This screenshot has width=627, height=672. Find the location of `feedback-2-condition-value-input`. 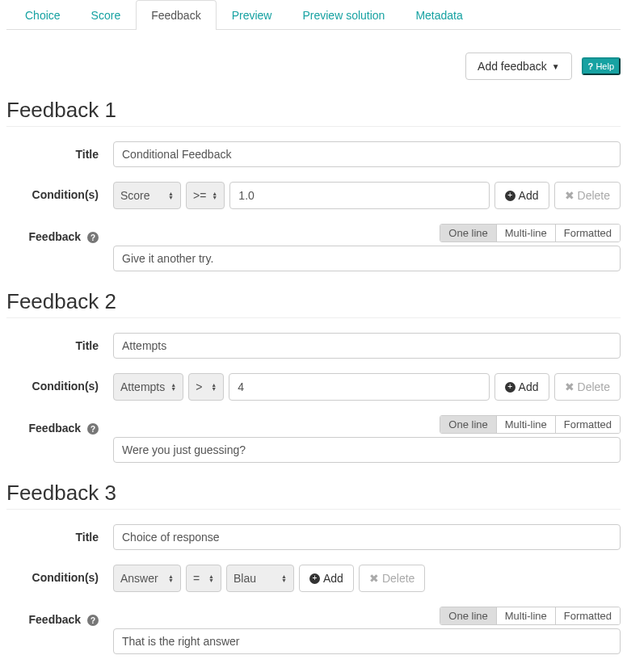

feedback-2-condition-value-input is located at coordinates (359, 387).